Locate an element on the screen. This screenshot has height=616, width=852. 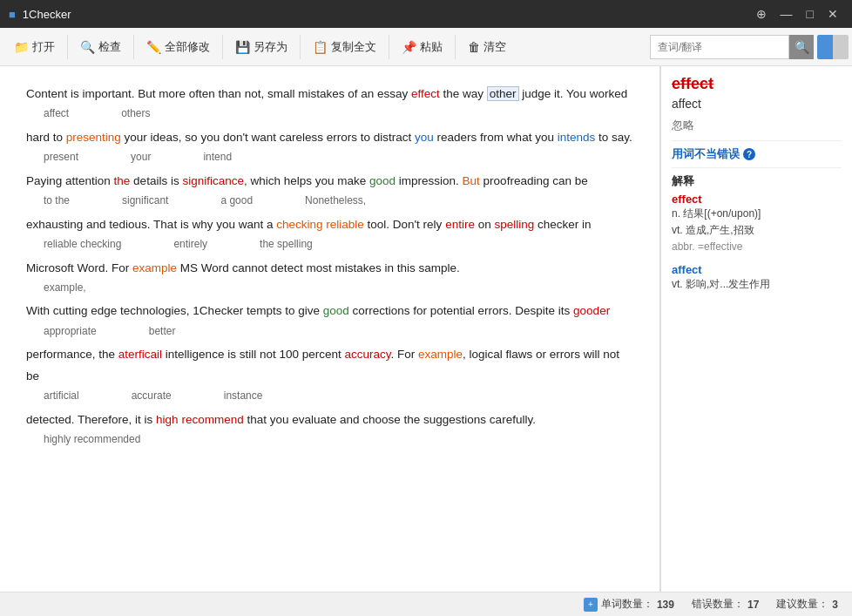
title-bar-controls: ⊕ — □ ✕ is located at coordinates (797, 14).